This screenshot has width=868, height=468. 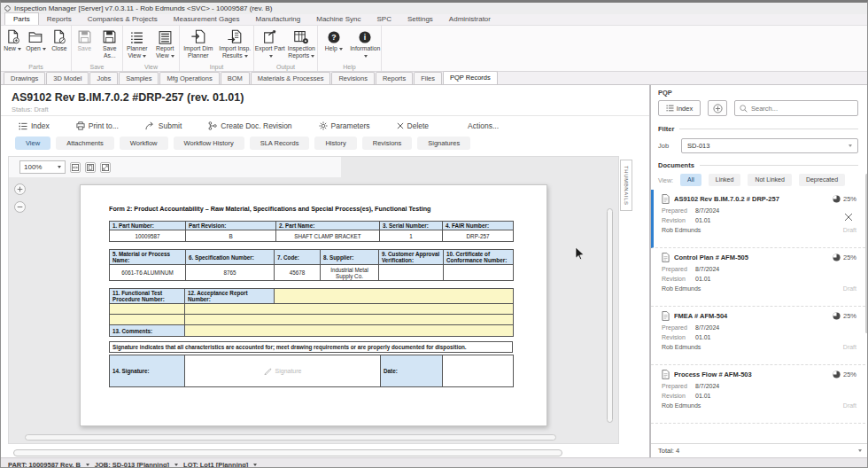 What do you see at coordinates (278, 20) in the screenshot?
I see `menu-tab-manufacturing: Manufacturing` at bounding box center [278, 20].